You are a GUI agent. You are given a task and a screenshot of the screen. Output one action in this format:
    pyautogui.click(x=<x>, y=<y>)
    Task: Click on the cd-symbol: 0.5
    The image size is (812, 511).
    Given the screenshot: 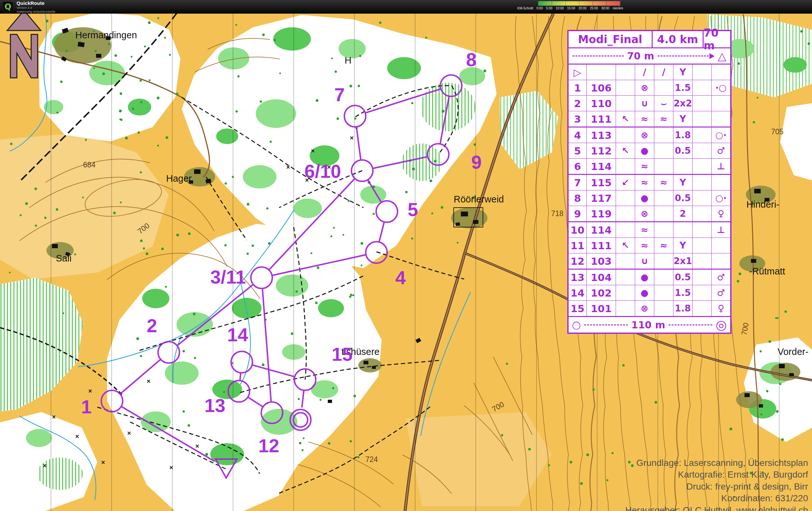 What is the action you would take?
    pyautogui.click(x=683, y=151)
    